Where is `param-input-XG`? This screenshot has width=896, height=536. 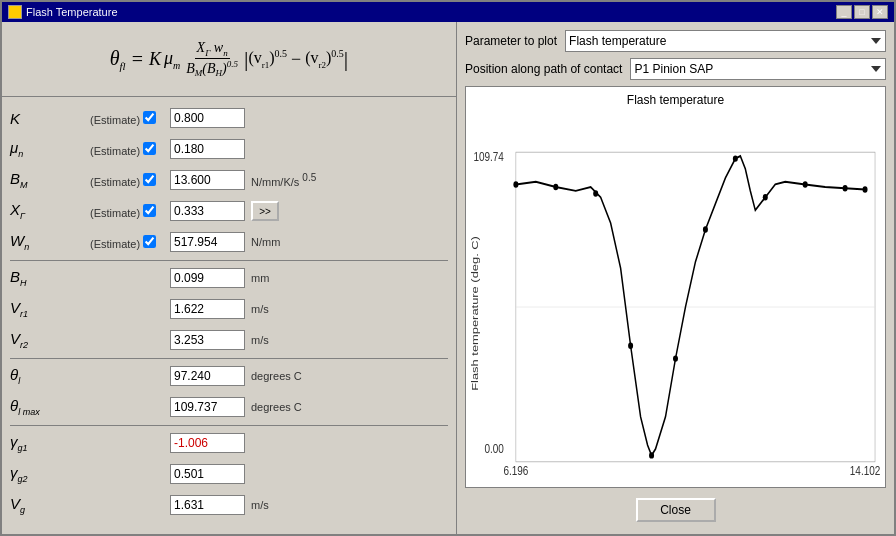 param-input-XG is located at coordinates (208, 211).